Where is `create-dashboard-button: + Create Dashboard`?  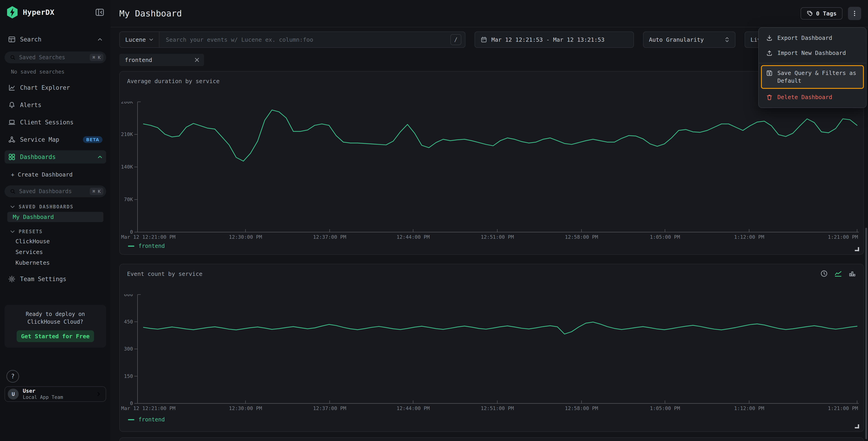 create-dashboard-button: + Create Dashboard is located at coordinates (55, 175).